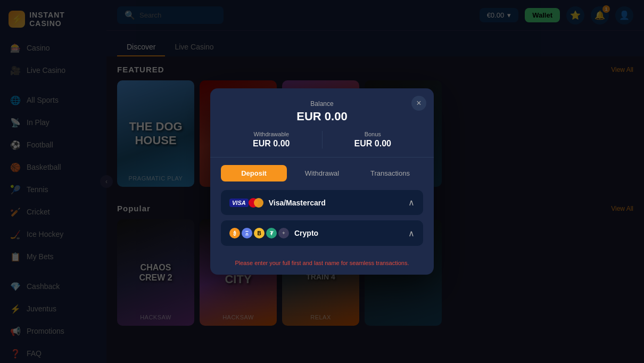 The height and width of the screenshot is (363, 644). Describe the element at coordinates (322, 265) in the screenshot. I see `modal-footer: Please enter your full first and last na…` at that location.